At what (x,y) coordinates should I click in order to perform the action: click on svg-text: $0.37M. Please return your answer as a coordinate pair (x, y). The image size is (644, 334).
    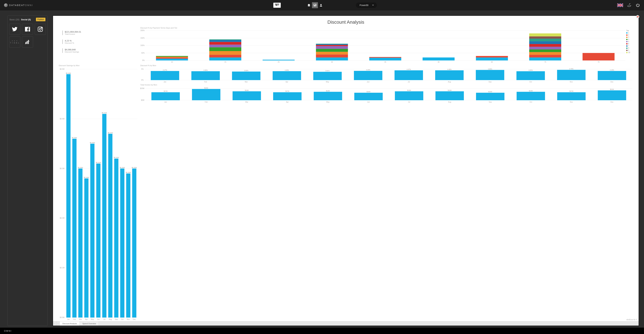
    Looking at the image, I should click on (110, 133).